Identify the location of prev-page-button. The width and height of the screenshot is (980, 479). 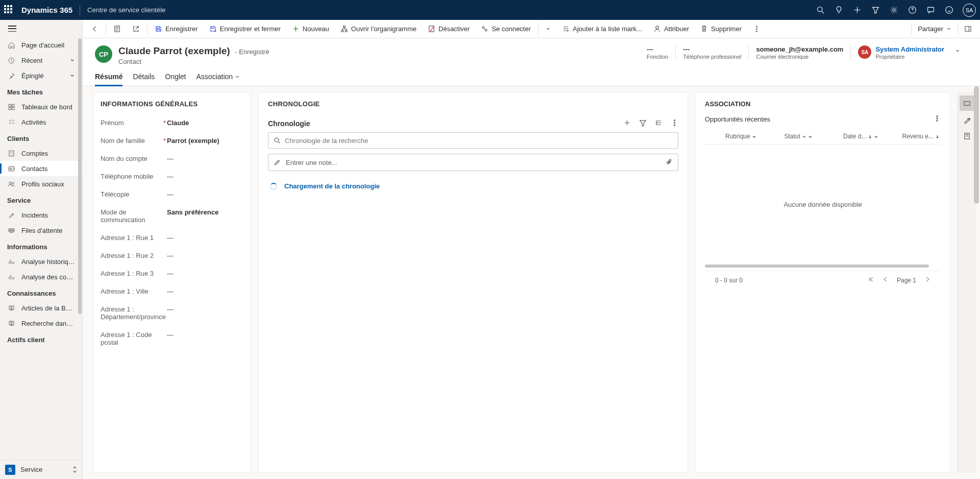
(886, 280).